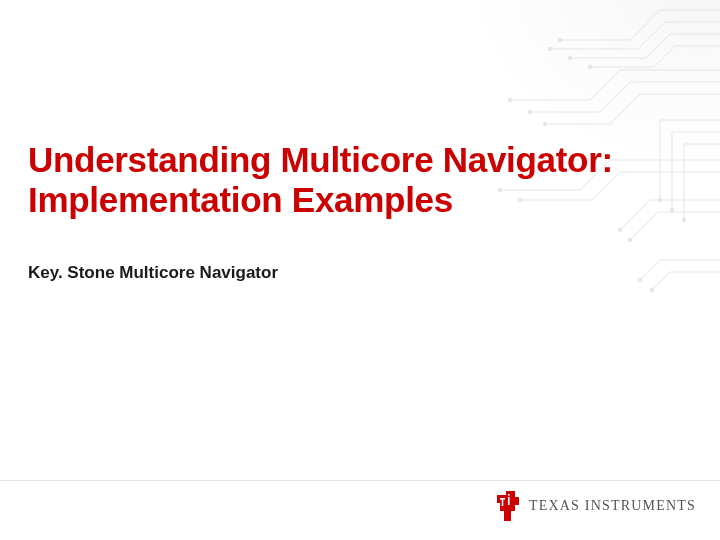 This screenshot has width=720, height=540. I want to click on ti-logo: TEXAS INSTRUMENTS, so click(596, 506).